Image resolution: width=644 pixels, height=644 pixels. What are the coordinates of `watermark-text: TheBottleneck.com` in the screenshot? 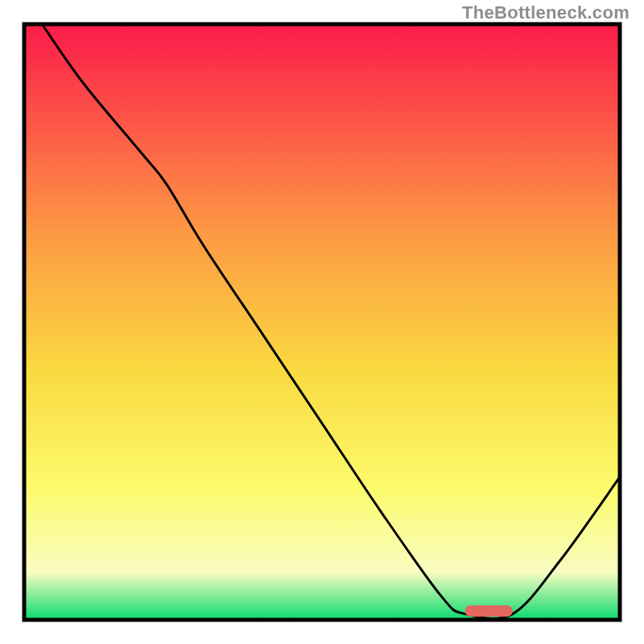 It's located at (546, 13).